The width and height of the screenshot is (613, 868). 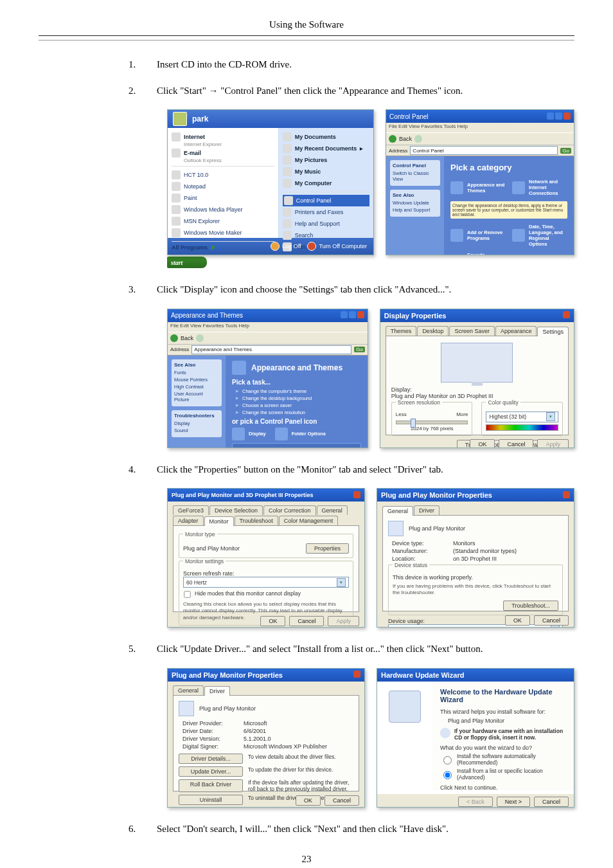 What do you see at coordinates (503, 759) in the screenshot?
I see `radio-auto: Install the software automatically (Reco…` at bounding box center [503, 759].